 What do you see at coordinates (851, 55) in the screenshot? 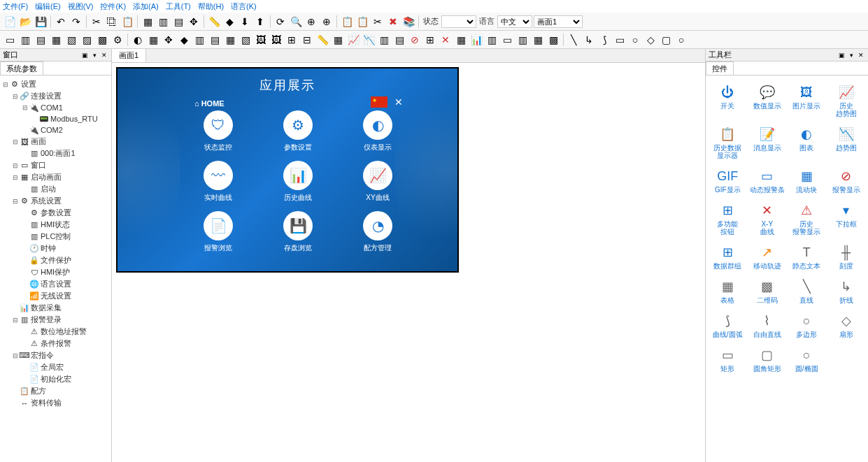
I see `dropdown-icon: ▾` at bounding box center [851, 55].